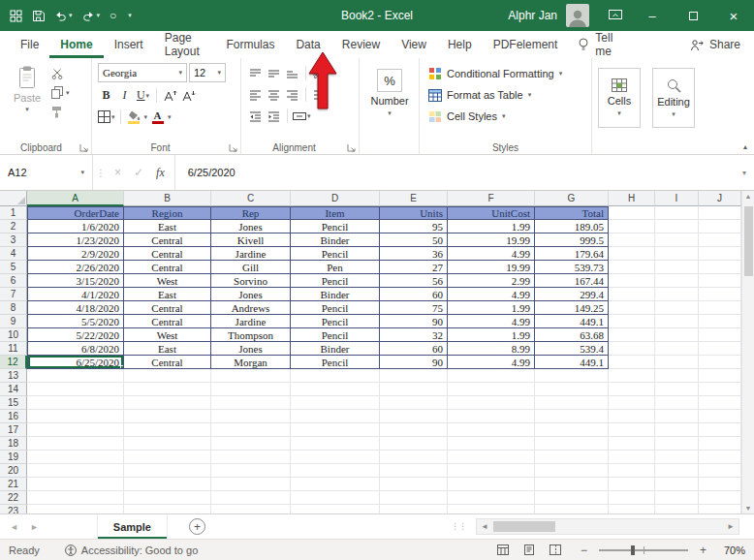 This screenshot has width=754, height=560. I want to click on table-header-A1: OrderDate, so click(76, 213).